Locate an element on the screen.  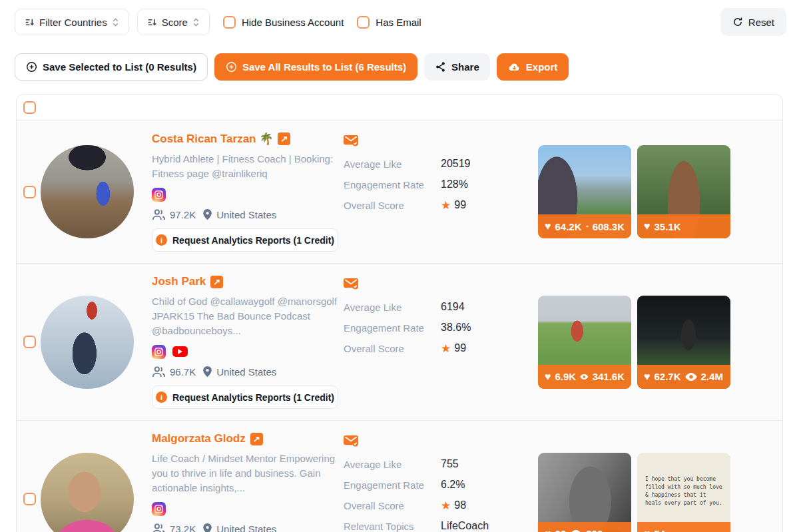
post-thumbnail: ♥96896 is located at coordinates (585, 493).